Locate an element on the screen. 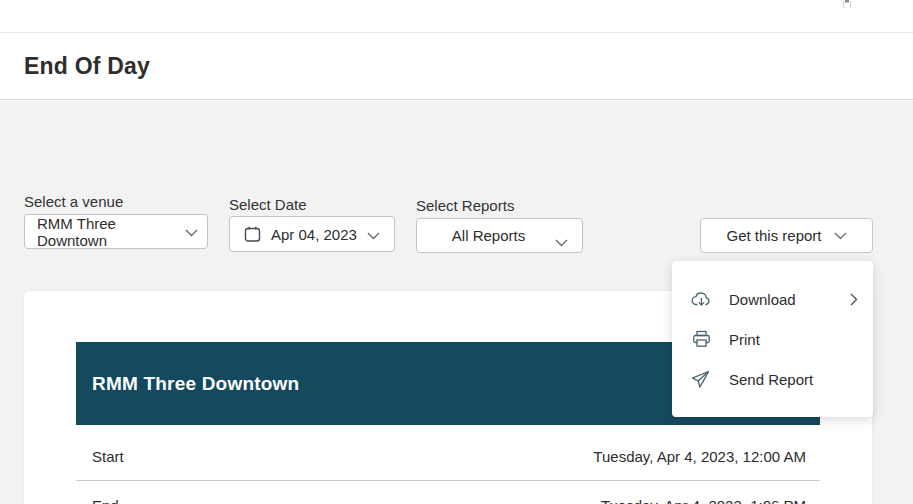  menu-item-label: Send Report is located at coordinates (771, 380).